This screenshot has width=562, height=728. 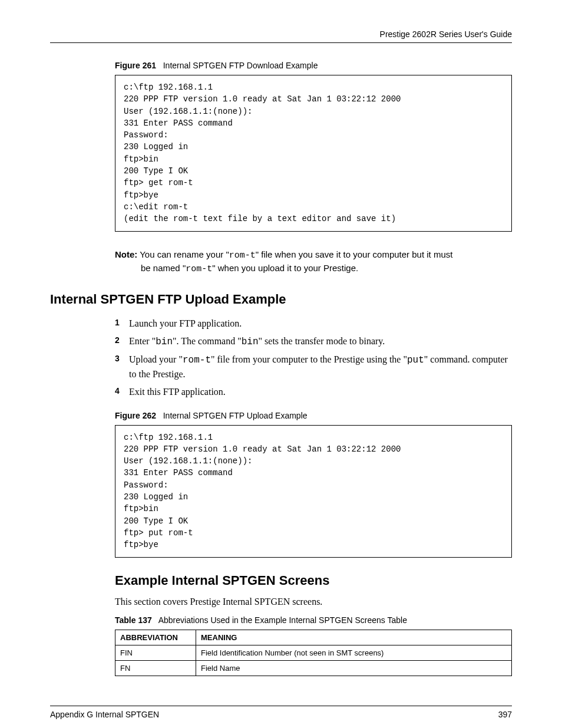 What do you see at coordinates (243, 256) in the screenshot?
I see `note-code-1: rom-t` at bounding box center [243, 256].